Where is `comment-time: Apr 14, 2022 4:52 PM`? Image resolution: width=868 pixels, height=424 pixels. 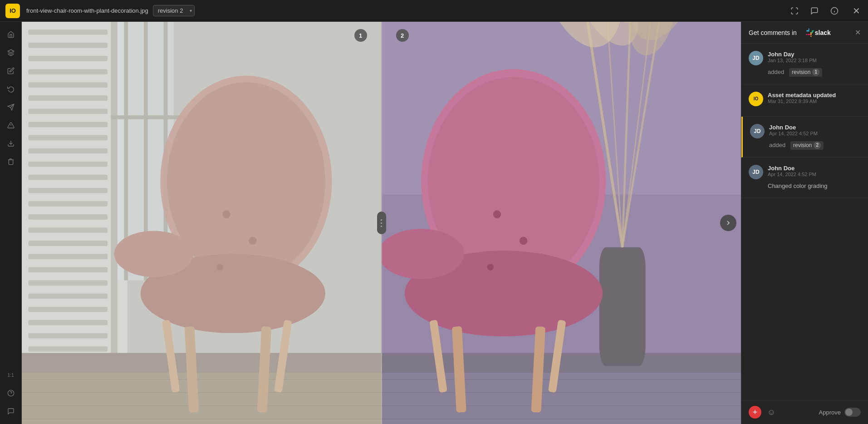 comment-time: Apr 14, 2022 4:52 PM is located at coordinates (814, 174).